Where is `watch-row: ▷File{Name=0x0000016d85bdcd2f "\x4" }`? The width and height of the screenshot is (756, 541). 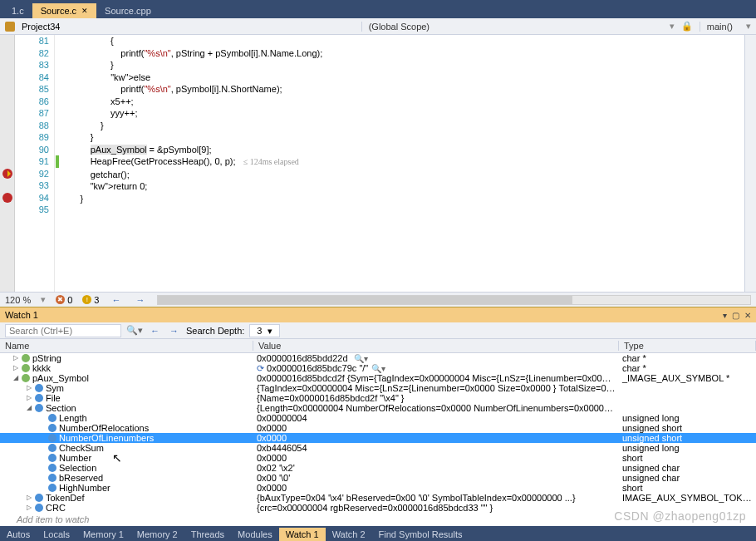
watch-row: ▷File{Name=0x0000016d85bdcd2f "\x4" } is located at coordinates (378, 398).